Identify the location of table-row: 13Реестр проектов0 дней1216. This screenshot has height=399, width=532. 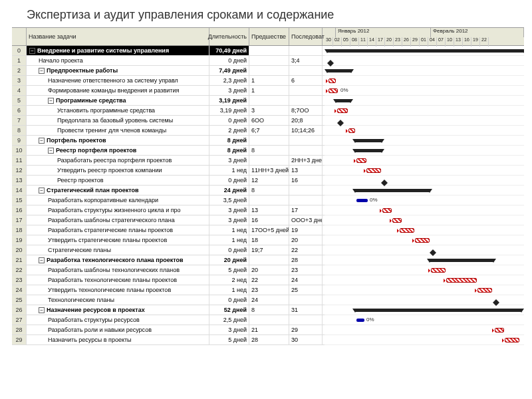
(168, 181).